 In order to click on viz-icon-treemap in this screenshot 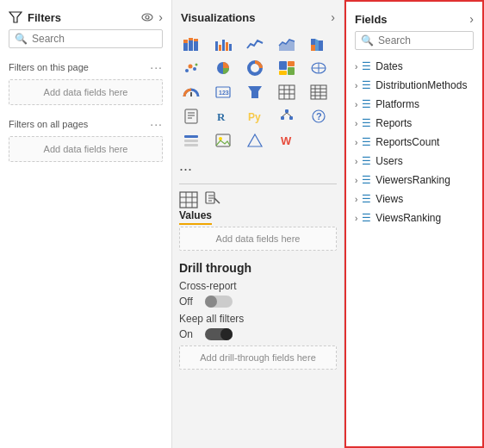, I will do `click(287, 68)`.